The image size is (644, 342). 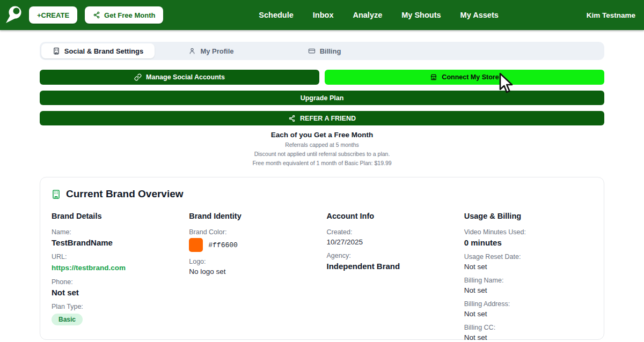 What do you see at coordinates (322, 51) in the screenshot?
I see `settings-tabbar: Social & Brand Settings My Profile Billi…` at bounding box center [322, 51].